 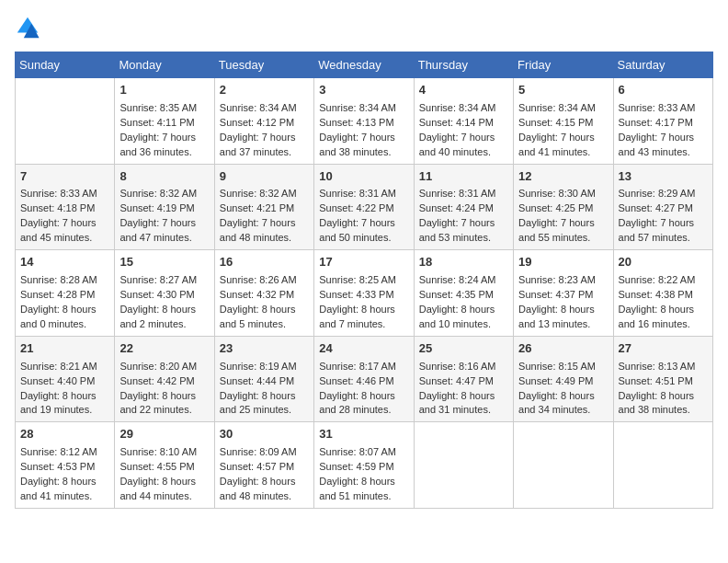 I want to click on sunset-text: Sunset: 4:22 PM, so click(x=364, y=209).